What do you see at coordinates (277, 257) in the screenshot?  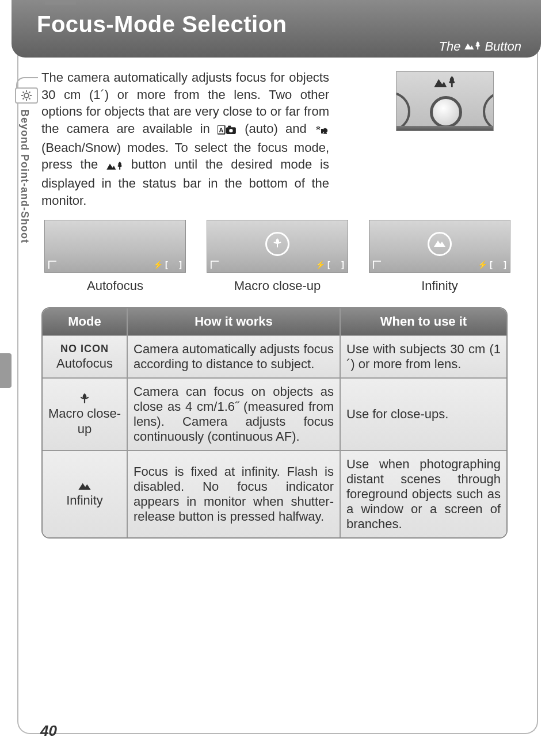 I see `preview-macro: ⚡ [ ] Macro close-up` at bounding box center [277, 257].